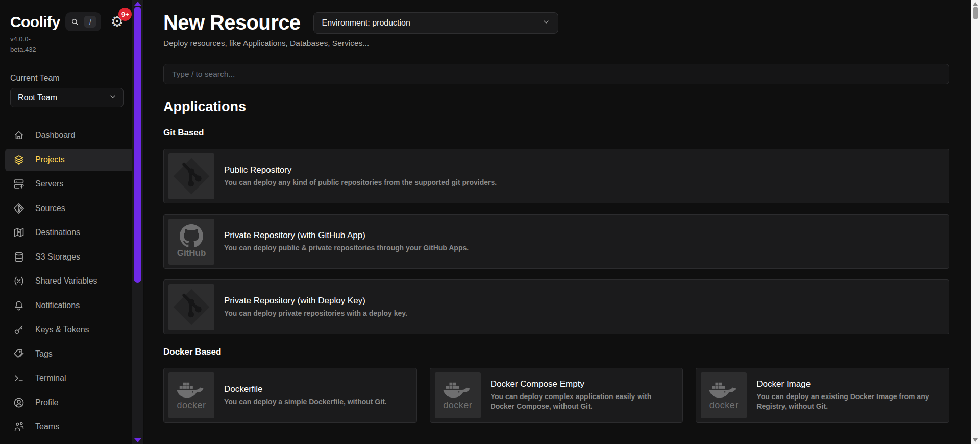 This screenshot has width=980, height=444. I want to click on card-description: You can deploy public & private reposito…, so click(346, 248).